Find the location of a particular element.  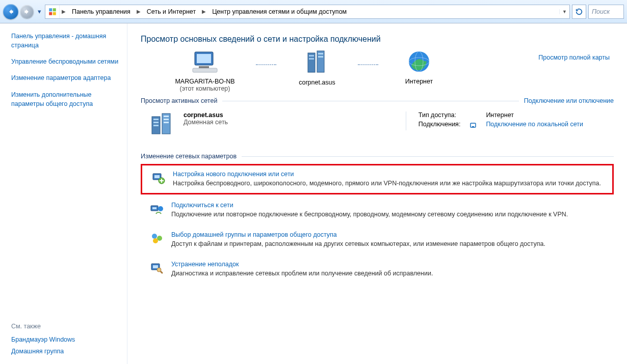

address-bar: ▾ ▶ Панель управления ▶ Сеть и Интернет … is located at coordinates (314, 12).